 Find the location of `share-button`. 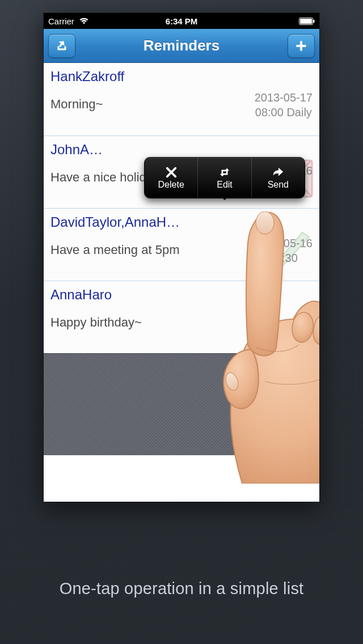

share-button is located at coordinates (62, 46).